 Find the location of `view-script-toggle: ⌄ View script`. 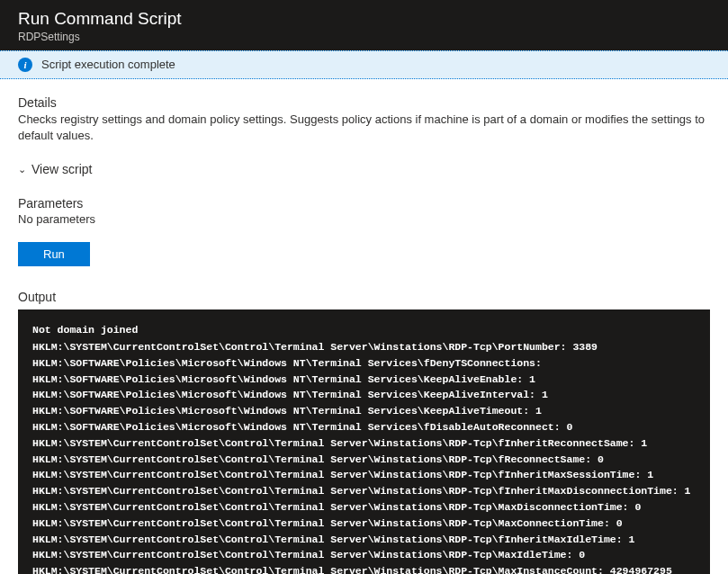

view-script-toggle: ⌄ View script is located at coordinates (364, 169).